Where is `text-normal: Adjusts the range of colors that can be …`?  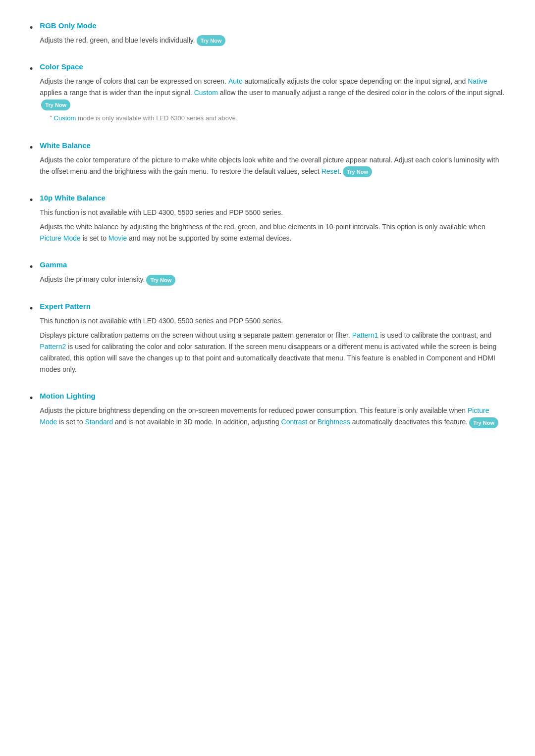 text-normal: Adjusts the range of colors that can be … is located at coordinates (134, 81).